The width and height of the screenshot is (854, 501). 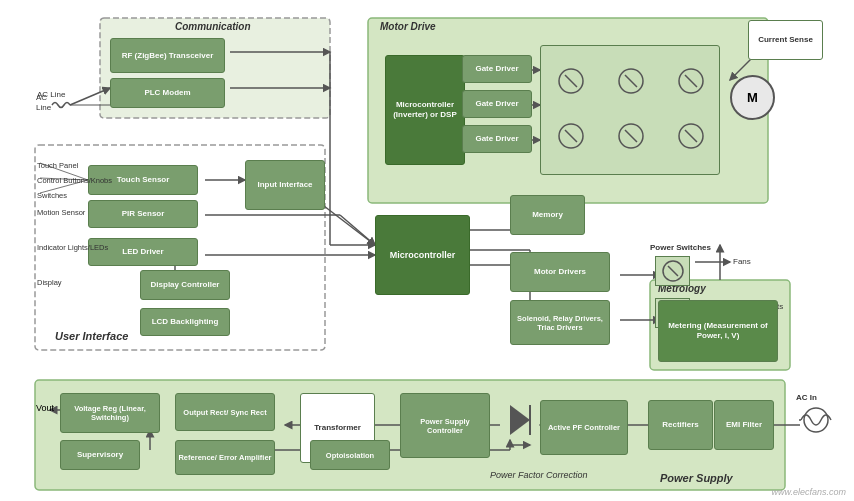 I want to click on ac-in-symbol, so click(x=816, y=420).